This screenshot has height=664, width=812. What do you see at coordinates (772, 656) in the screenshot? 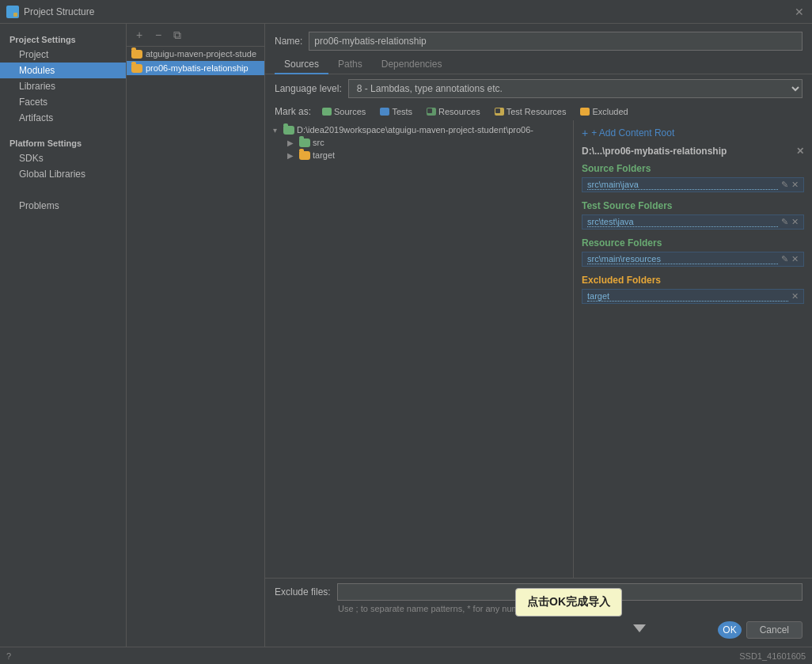
I see `status-bar-right: SSD1_41601605` at bounding box center [772, 656].